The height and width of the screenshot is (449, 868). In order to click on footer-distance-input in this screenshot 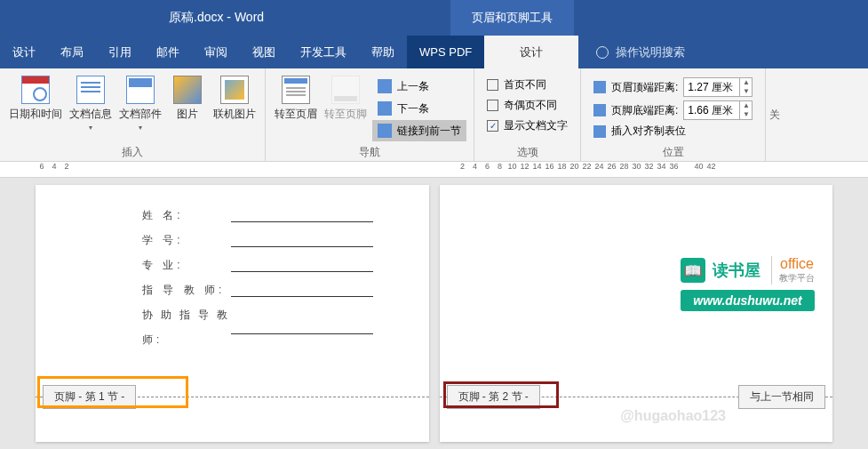, I will do `click(712, 110)`.